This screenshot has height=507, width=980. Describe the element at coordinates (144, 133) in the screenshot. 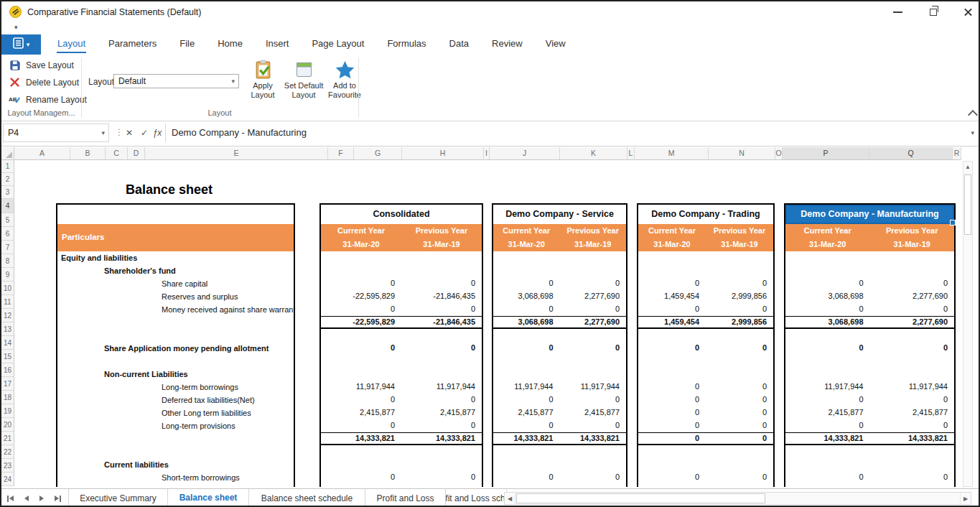

I see `enter-button: ✓` at that location.